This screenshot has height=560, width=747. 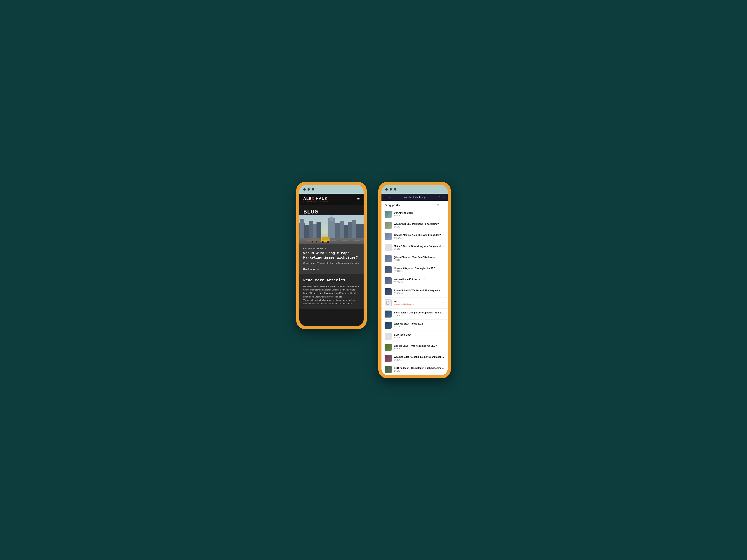 What do you see at coordinates (415, 225) in the screenshot?
I see `blog-post-item: Was bringt SEO Marketing in Karlsruhe? 6…` at bounding box center [415, 225].